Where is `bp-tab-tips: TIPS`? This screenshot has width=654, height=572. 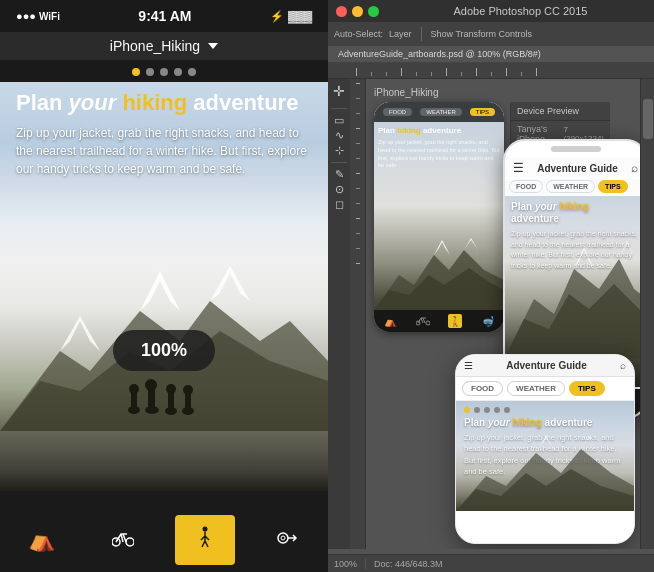
bp-tab-tips: TIPS is located at coordinates (587, 388).